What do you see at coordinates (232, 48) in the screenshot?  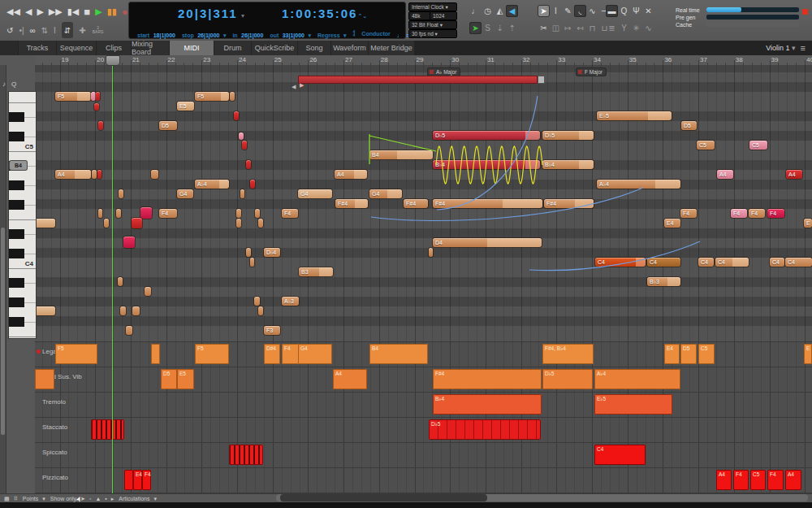 I see `tab-drum: Drum` at bounding box center [232, 48].